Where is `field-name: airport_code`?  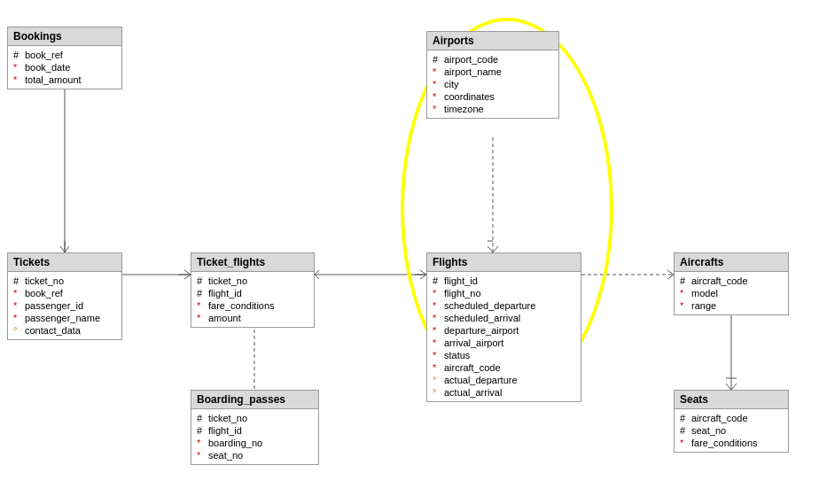 field-name: airport_code is located at coordinates (472, 59).